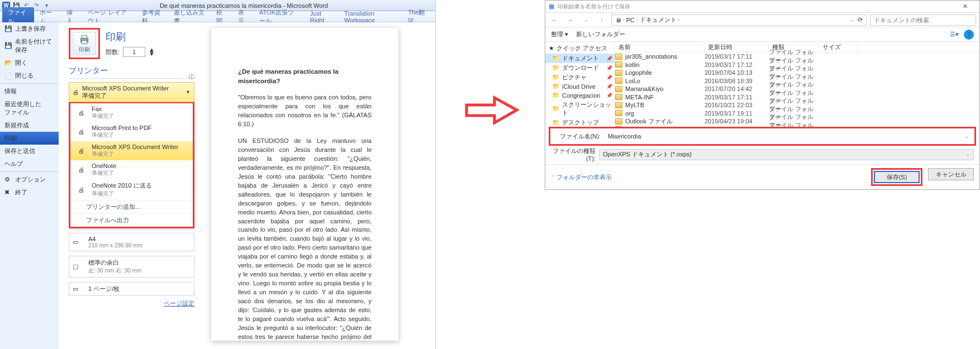 The image size is (980, 349). I want to click on backstage-sidebar: 💾上書き保存 💾名前を付けて保存 📂開く 📄閉じる 情報 最近使用した ファイル…, so click(29, 185).